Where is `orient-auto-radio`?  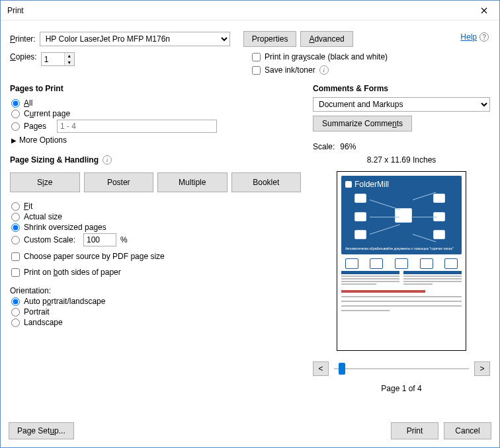
orient-auto-radio is located at coordinates (16, 301).